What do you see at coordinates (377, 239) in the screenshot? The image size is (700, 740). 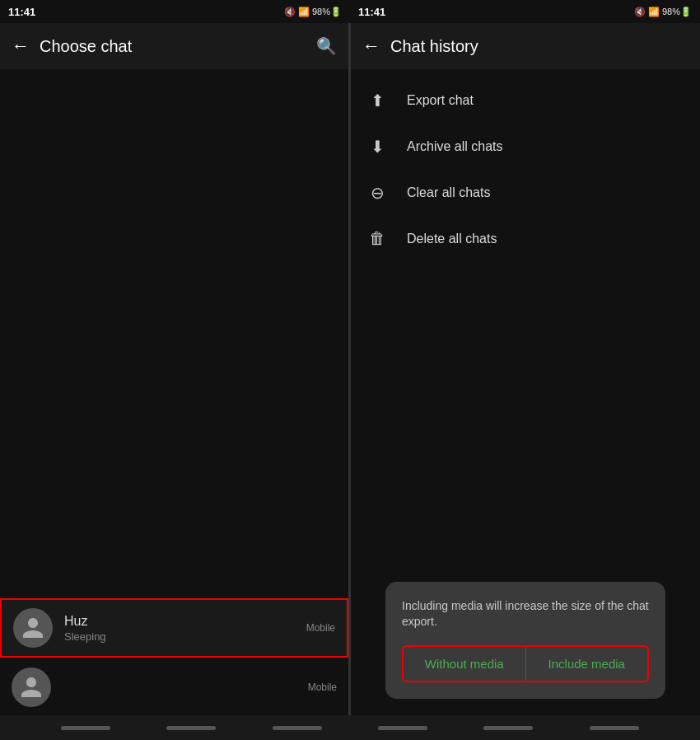 I see `delete-icon: 🗑` at bounding box center [377, 239].